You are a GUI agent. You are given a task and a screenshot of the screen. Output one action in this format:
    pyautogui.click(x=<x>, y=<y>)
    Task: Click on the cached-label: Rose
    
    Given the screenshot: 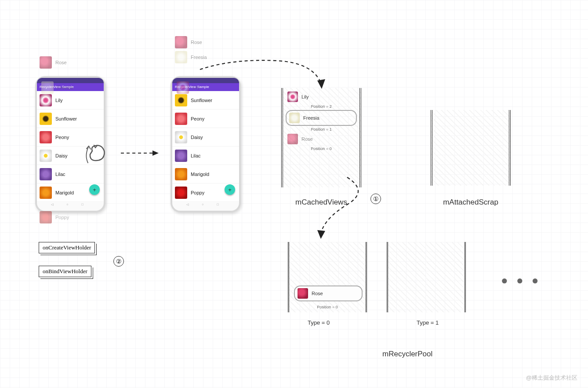 What is the action you would take?
    pyautogui.click(x=307, y=139)
    